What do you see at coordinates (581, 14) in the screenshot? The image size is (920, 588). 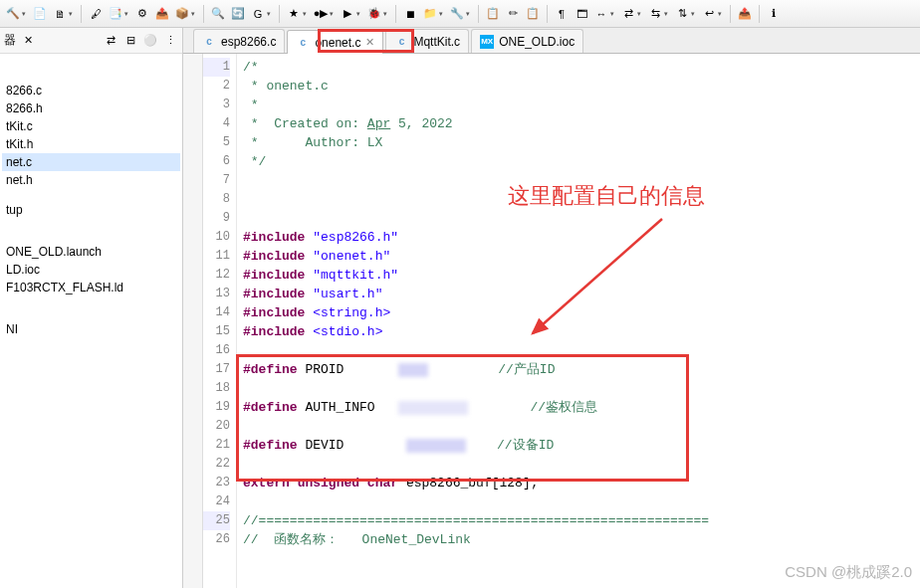 I see `toolbar-button: 🗔` at bounding box center [581, 14].